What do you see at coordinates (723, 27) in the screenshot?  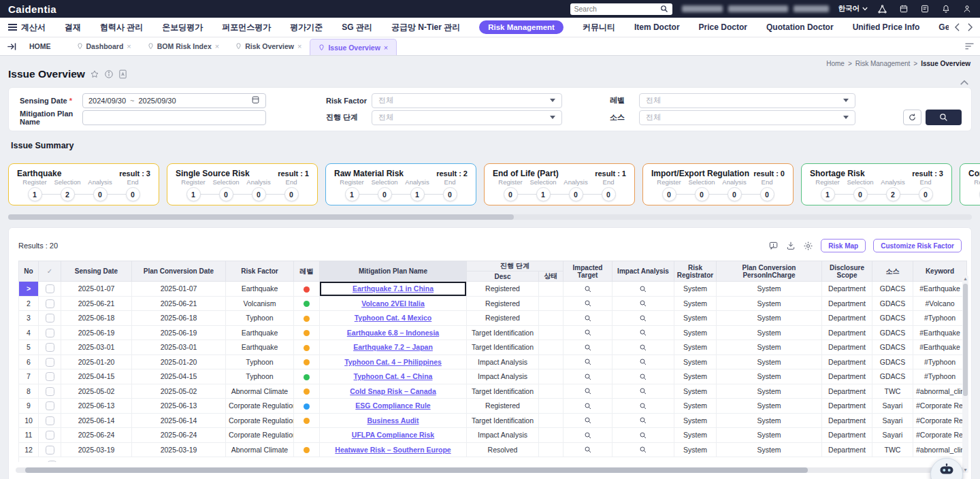 I see `nav-item: Price Doctor` at bounding box center [723, 27].